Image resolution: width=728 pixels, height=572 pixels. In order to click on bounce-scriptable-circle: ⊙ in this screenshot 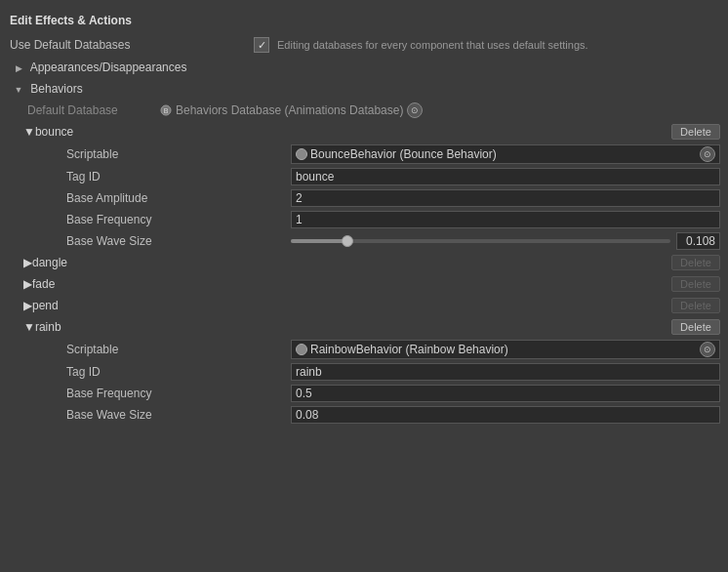, I will do `click(708, 154)`.